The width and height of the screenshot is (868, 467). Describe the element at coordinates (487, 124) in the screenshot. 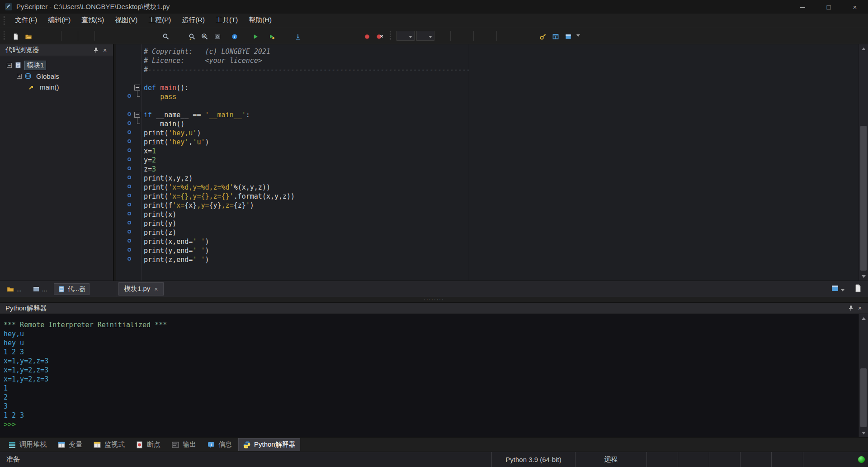

I see `code-line: main()` at that location.